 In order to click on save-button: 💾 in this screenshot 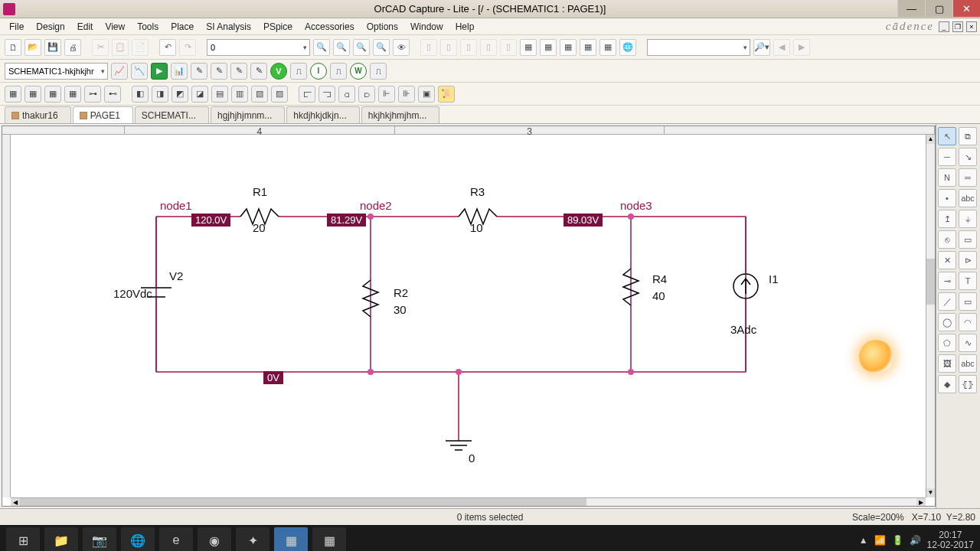, I will do `click(53, 47)`.